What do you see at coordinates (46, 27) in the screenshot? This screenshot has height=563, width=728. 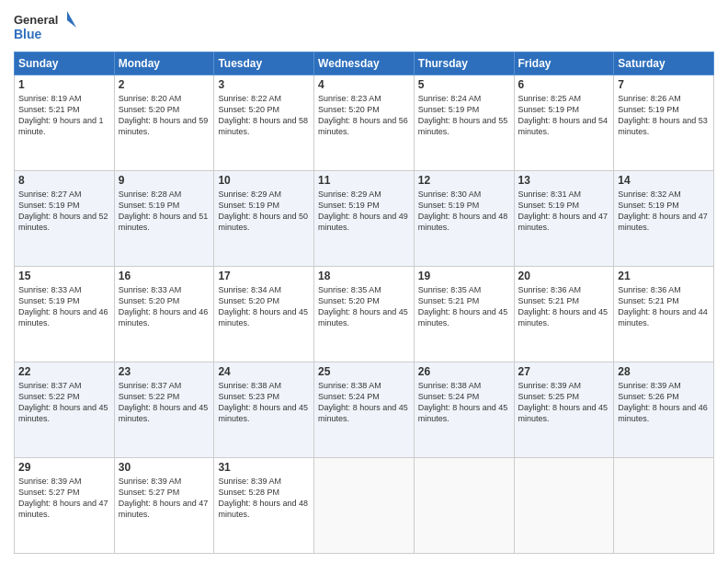 I see `logo: General Blue` at bounding box center [46, 27].